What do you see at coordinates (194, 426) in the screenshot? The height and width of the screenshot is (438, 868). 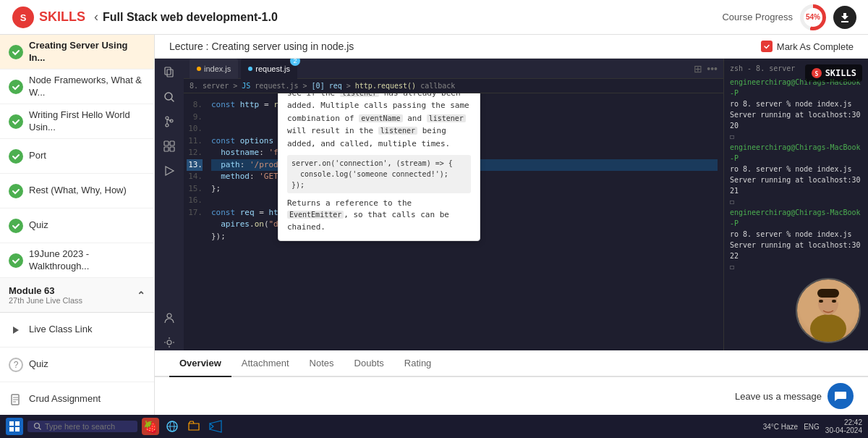 I see `taskbar-file-icon` at bounding box center [194, 426].